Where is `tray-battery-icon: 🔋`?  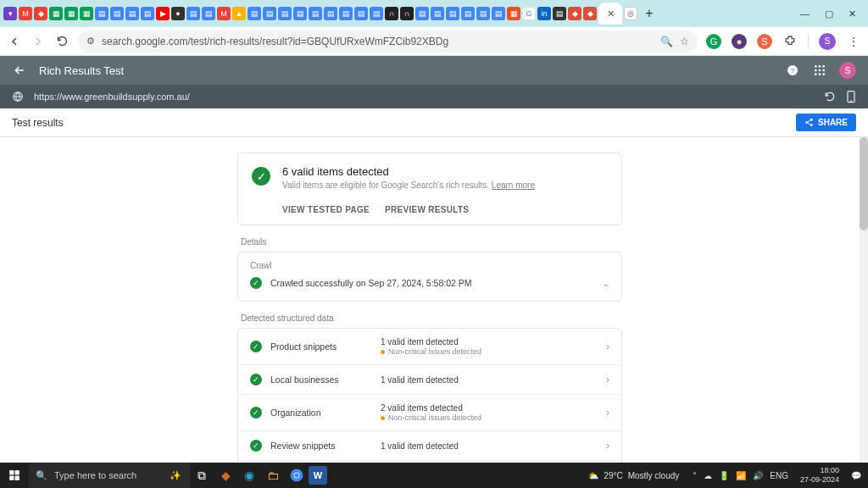
tray-battery-icon: 🔋 is located at coordinates (724, 476).